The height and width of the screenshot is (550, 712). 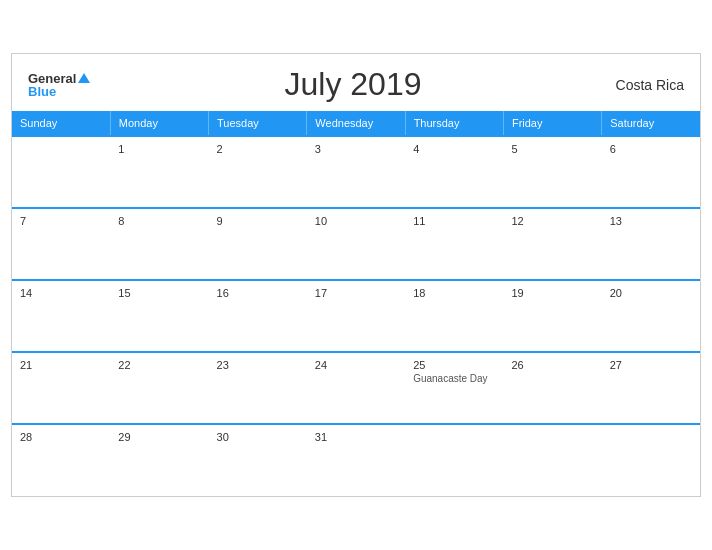 What do you see at coordinates (454, 149) in the screenshot?
I see `day-number-4: 4` at bounding box center [454, 149].